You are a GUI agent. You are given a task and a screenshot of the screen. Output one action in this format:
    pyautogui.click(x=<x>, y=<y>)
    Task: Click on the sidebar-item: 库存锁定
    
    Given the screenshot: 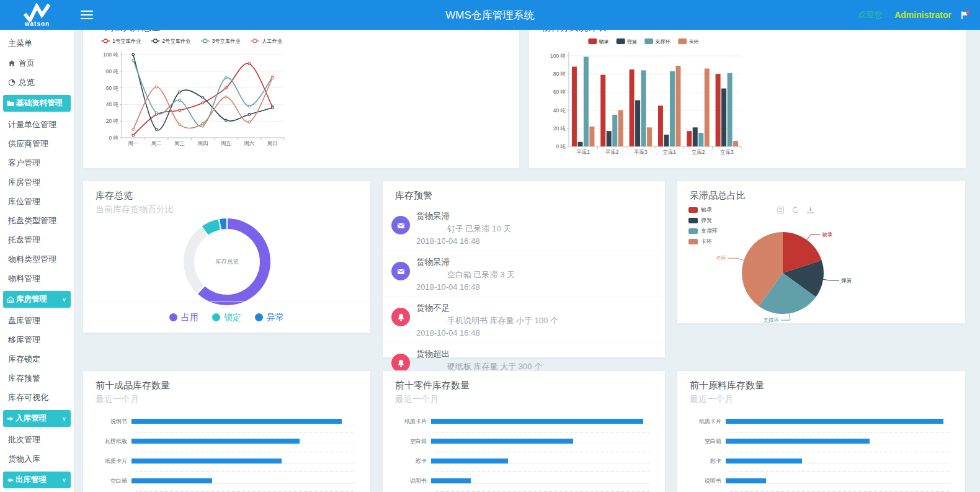 What is the action you would take?
    pyautogui.click(x=37, y=359)
    